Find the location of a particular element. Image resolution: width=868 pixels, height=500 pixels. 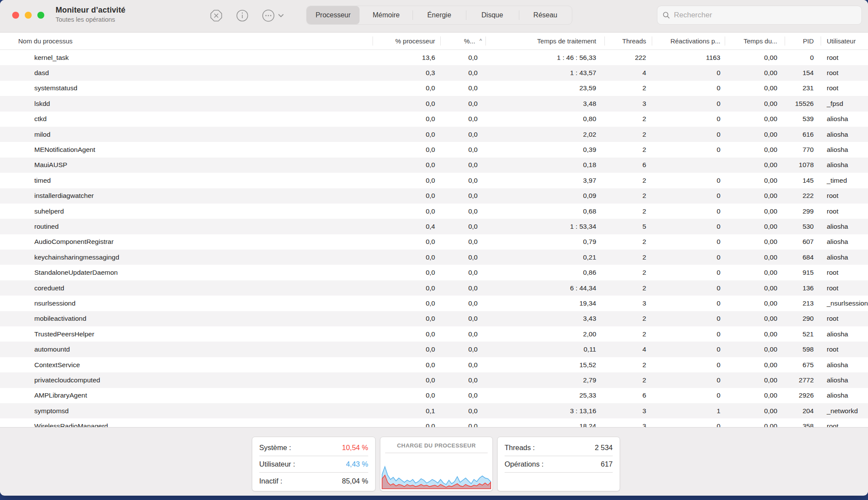

cell-time: 2,79 is located at coordinates (545, 380).